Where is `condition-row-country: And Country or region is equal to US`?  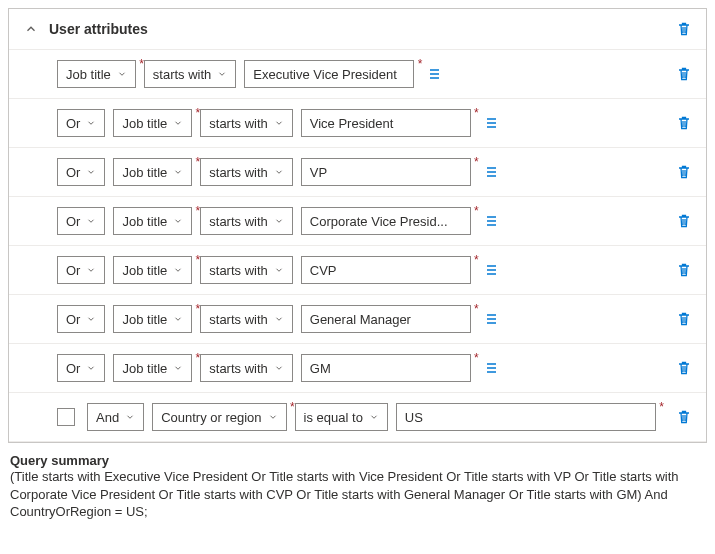
condition-row-country: And Country or region is equal to US is located at coordinates (358, 418).